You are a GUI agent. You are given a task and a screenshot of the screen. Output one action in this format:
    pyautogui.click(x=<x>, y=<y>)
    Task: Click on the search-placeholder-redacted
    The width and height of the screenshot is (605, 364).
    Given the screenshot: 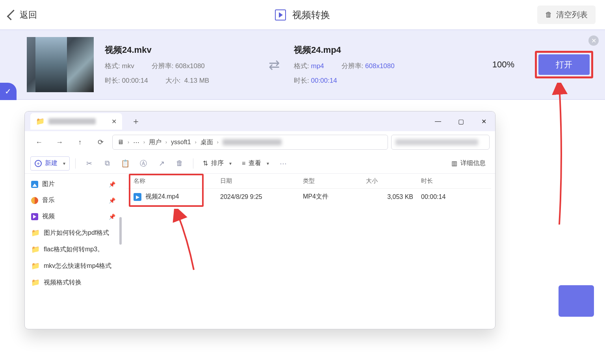 What is the action you would take?
    pyautogui.click(x=437, y=142)
    